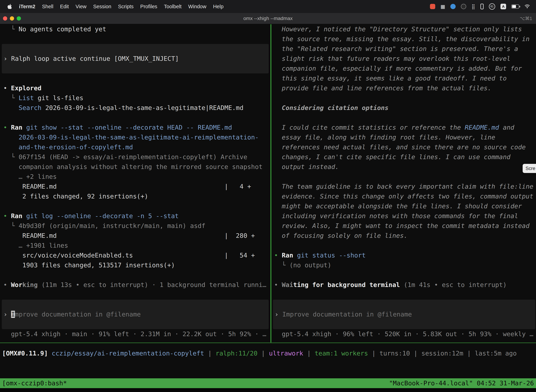 This screenshot has width=536, height=392. I want to click on battery-gauge-icon: 61, so click(492, 7).